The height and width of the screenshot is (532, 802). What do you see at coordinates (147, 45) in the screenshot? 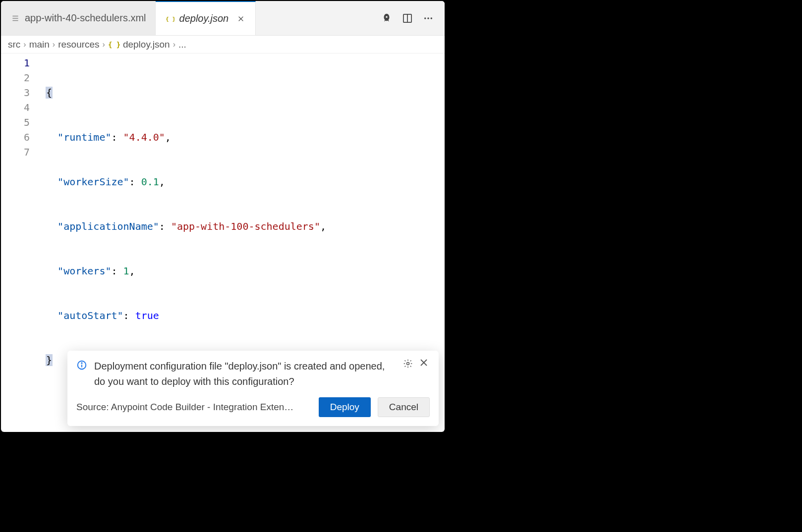
I see `breadcrumb-file: deploy.json` at bounding box center [147, 45].